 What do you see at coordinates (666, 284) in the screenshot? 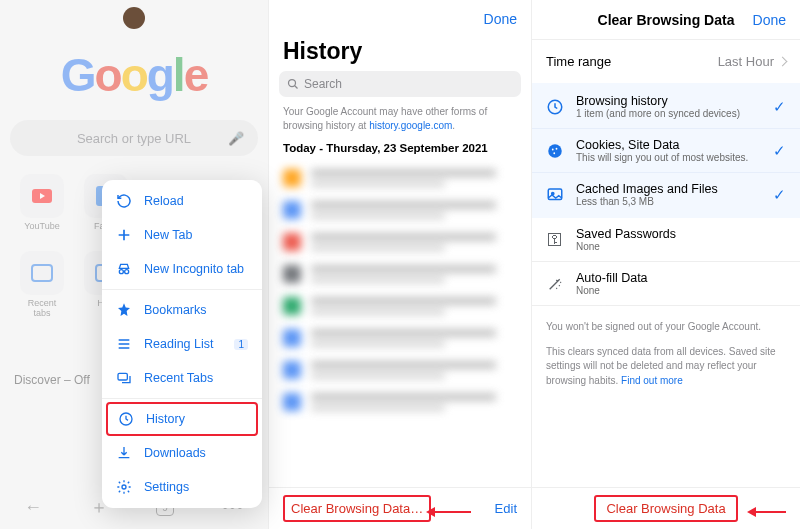
I see `opt-autofill: Auto-fill DataNone` at bounding box center [666, 284].